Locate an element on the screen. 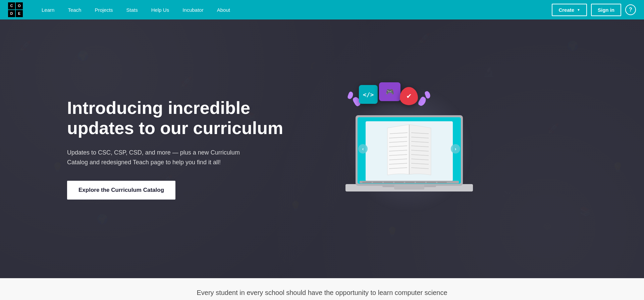 The width and height of the screenshot is (644, 300). logo-cell-c: C is located at coordinates (11, 6).